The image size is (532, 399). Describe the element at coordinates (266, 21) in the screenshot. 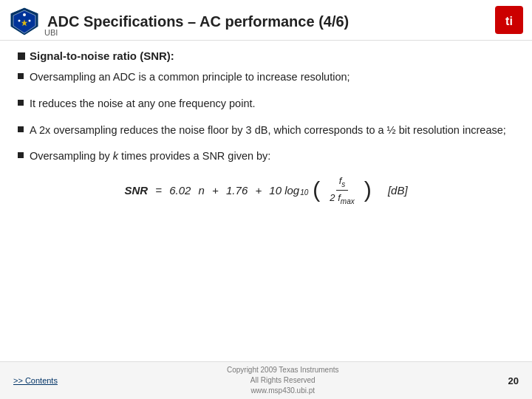

I see `header: ADC Specifications – AC performance (4/6…` at that location.